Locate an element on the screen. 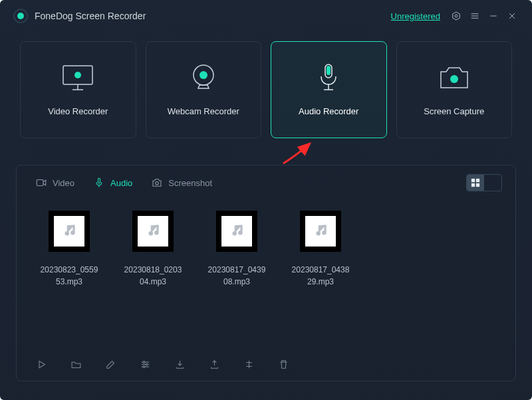  rename-button is located at coordinates (110, 364).